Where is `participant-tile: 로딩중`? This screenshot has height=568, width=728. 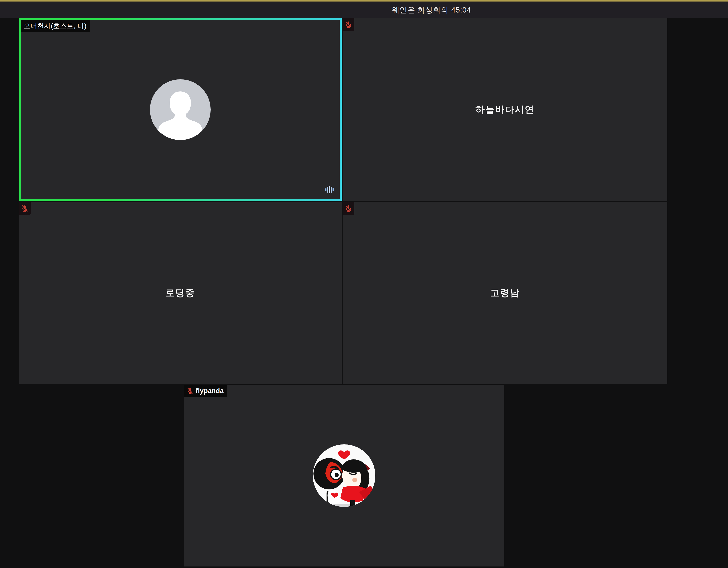 participant-tile: 로딩중 is located at coordinates (180, 293).